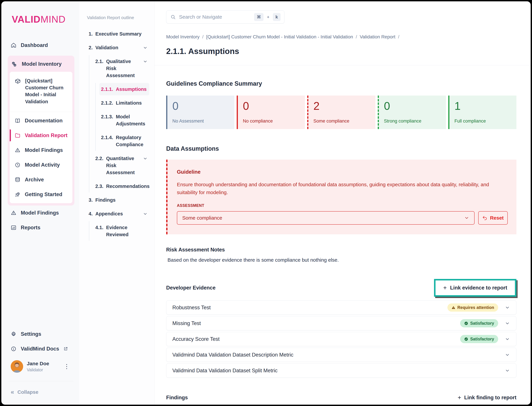 This screenshot has width=532, height=406. I want to click on logo-mind: MIND, so click(53, 19).